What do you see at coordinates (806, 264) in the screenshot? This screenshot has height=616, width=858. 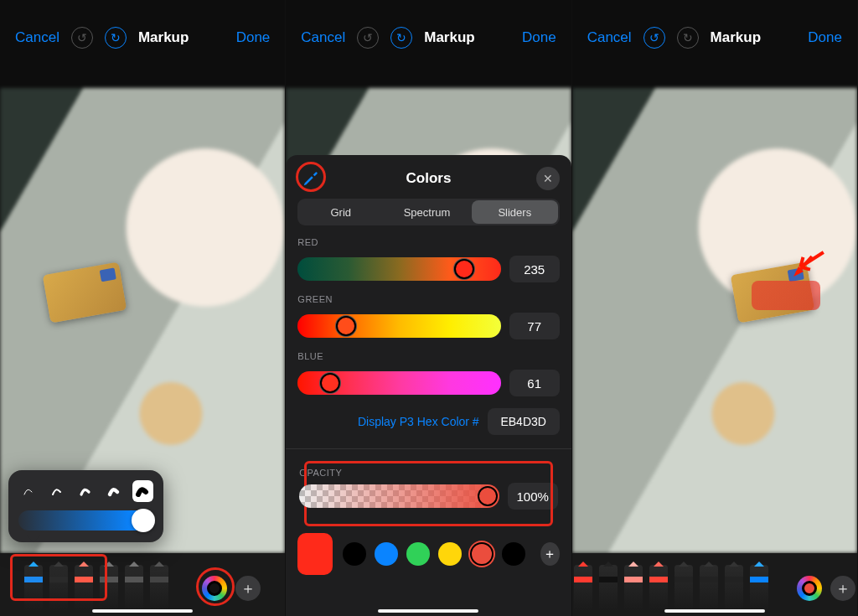 I see `annotation-arrow-icon` at bounding box center [806, 264].